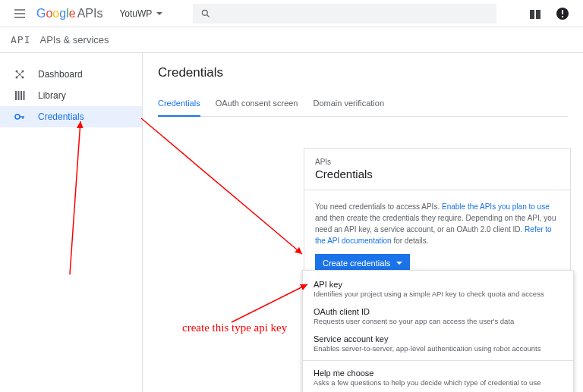  What do you see at coordinates (438, 361) in the screenshot?
I see `dropdown-separator` at bounding box center [438, 361].